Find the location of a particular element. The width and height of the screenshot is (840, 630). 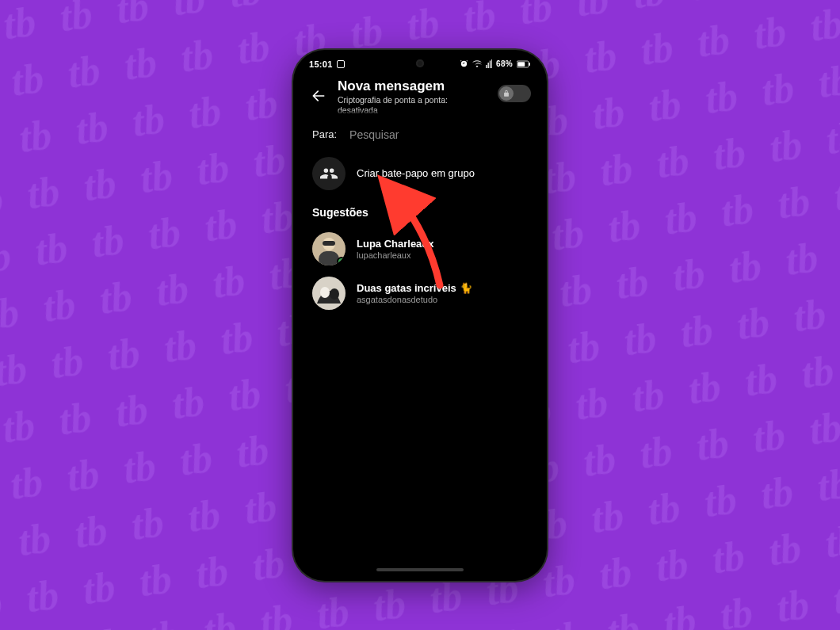

wifi-icon is located at coordinates (477, 64).